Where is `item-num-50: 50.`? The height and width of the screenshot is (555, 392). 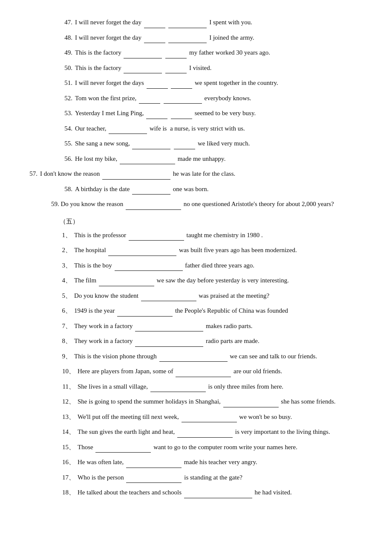 item-num-50: 50. is located at coordinates (66, 68).